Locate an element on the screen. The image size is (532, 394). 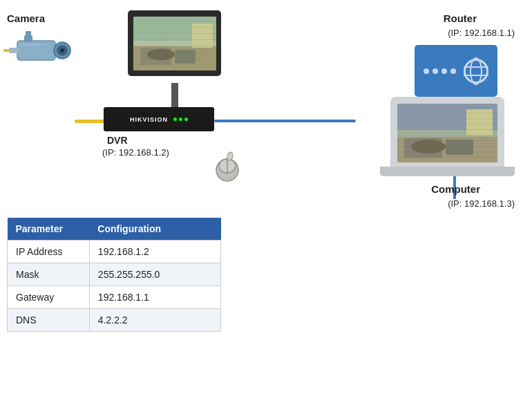
dvr-brand-label: HIKVISION is located at coordinates (149, 120).